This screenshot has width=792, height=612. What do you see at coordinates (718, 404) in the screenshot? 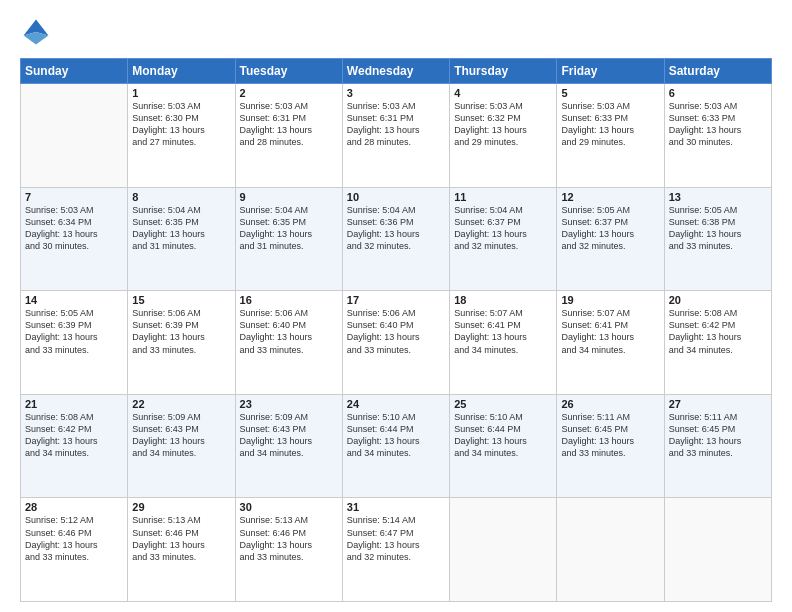
I see `day-number: 27` at bounding box center [718, 404].